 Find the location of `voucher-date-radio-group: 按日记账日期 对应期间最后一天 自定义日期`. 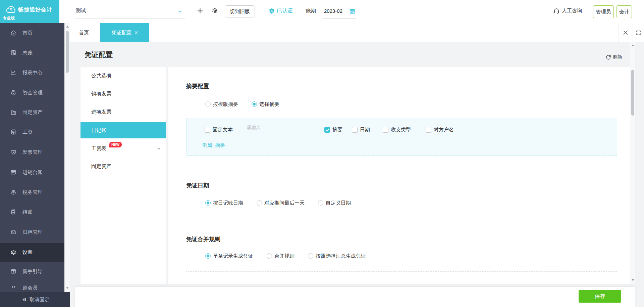

voucher-date-radio-group: 按日记账日期 对应期间最后一天 自定义日期 is located at coordinates (278, 203).